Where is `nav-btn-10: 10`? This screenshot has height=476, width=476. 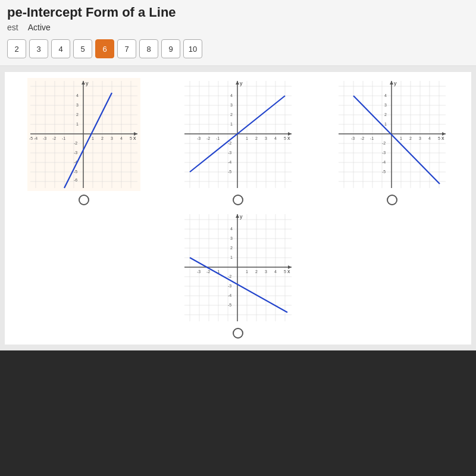
nav-btn-10: 10 is located at coordinates (193, 49).